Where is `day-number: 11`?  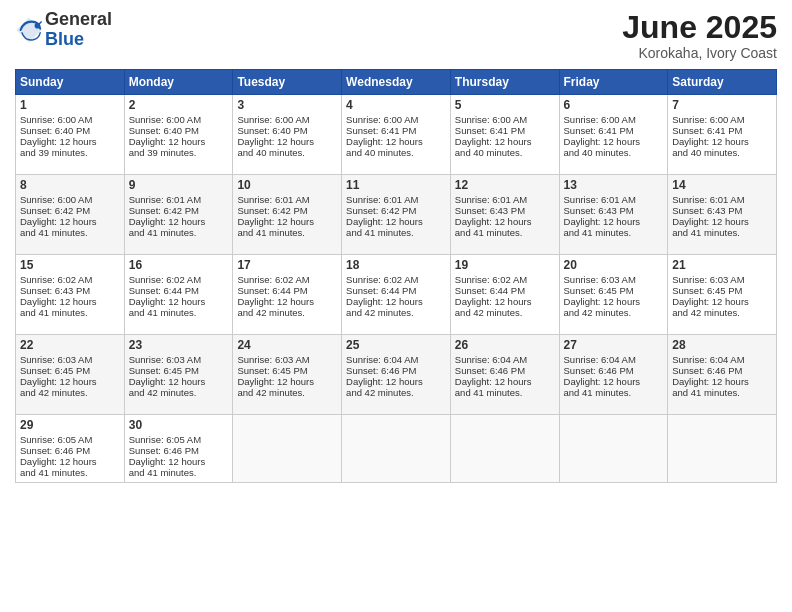 day-number: 11 is located at coordinates (396, 185).